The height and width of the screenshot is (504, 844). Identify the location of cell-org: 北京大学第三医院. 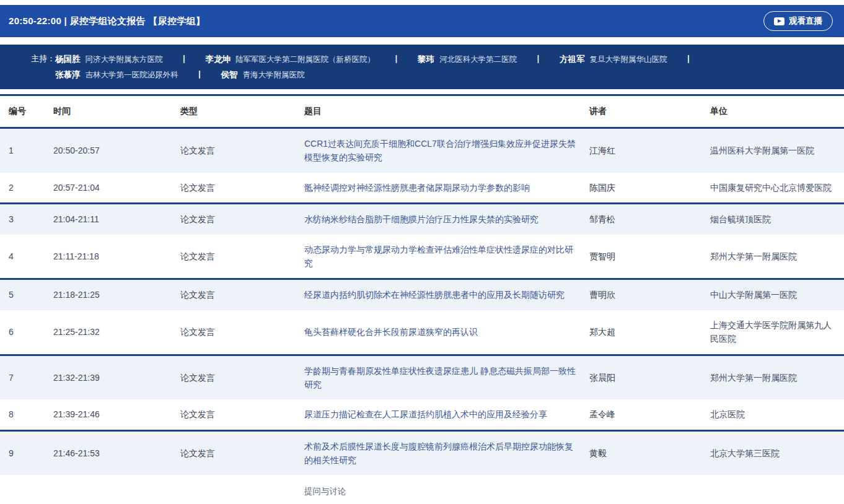
(777, 453).